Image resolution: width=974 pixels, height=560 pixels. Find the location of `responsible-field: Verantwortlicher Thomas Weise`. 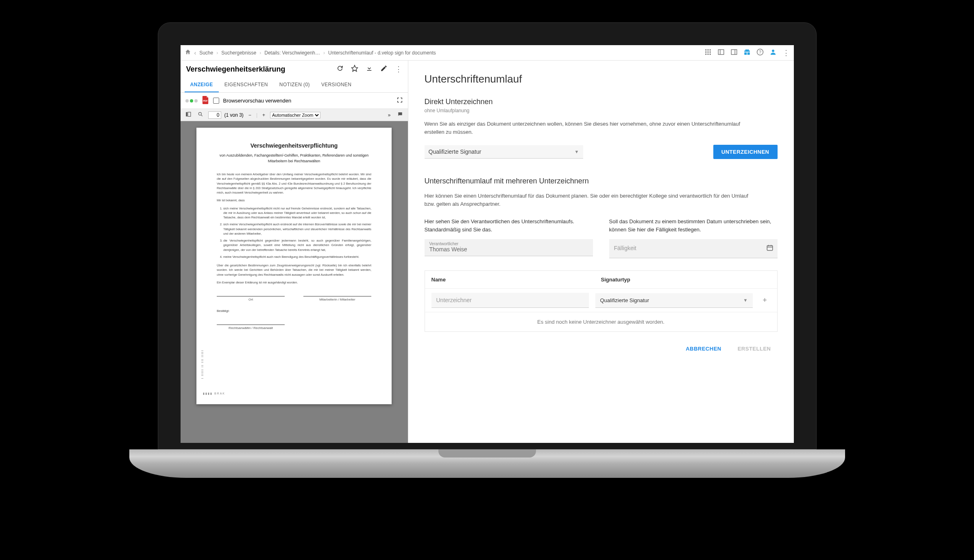

responsible-field: Verantwortlicher Thomas Weise is located at coordinates (509, 248).